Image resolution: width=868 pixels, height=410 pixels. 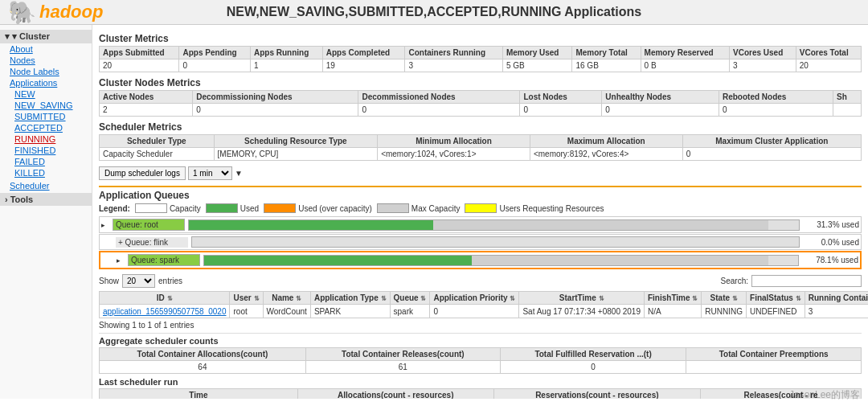 What do you see at coordinates (46, 173) in the screenshot?
I see `sidebar-item-killed: KILLED` at bounding box center [46, 173].